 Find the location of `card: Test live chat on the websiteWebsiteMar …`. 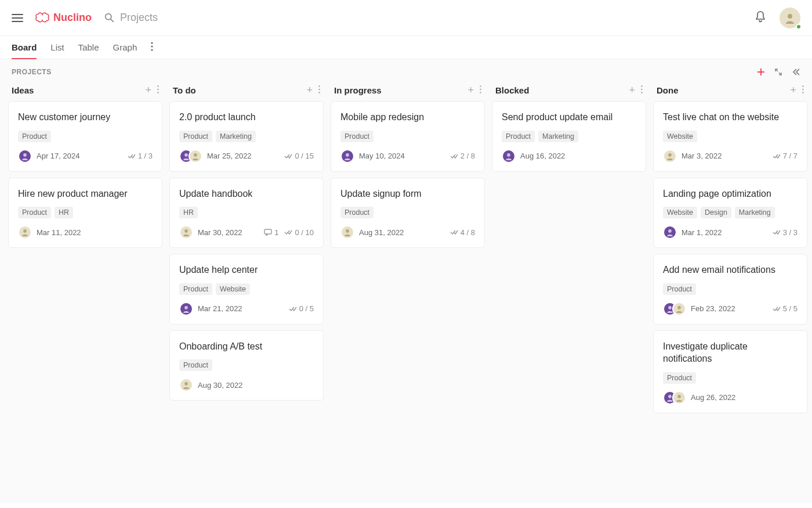

card: Test live chat on the websiteWebsiteMar … is located at coordinates (730, 136).